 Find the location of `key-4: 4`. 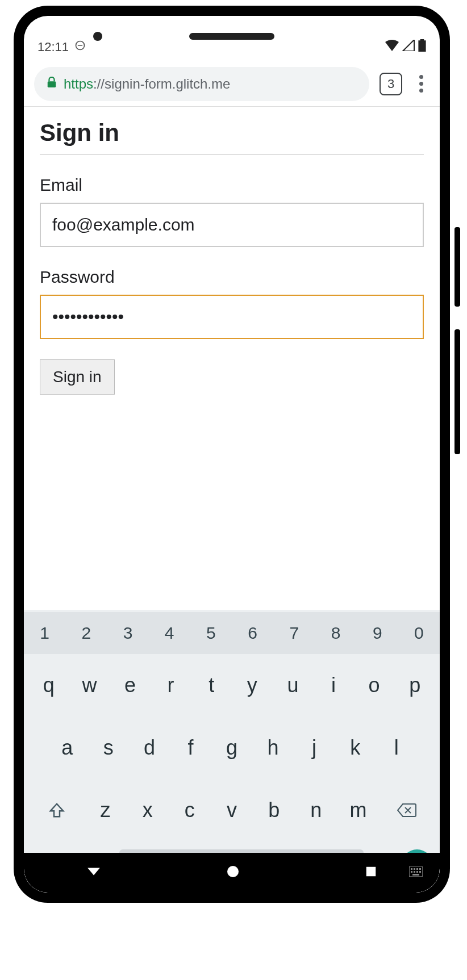

key-4: 4 is located at coordinates (169, 633).